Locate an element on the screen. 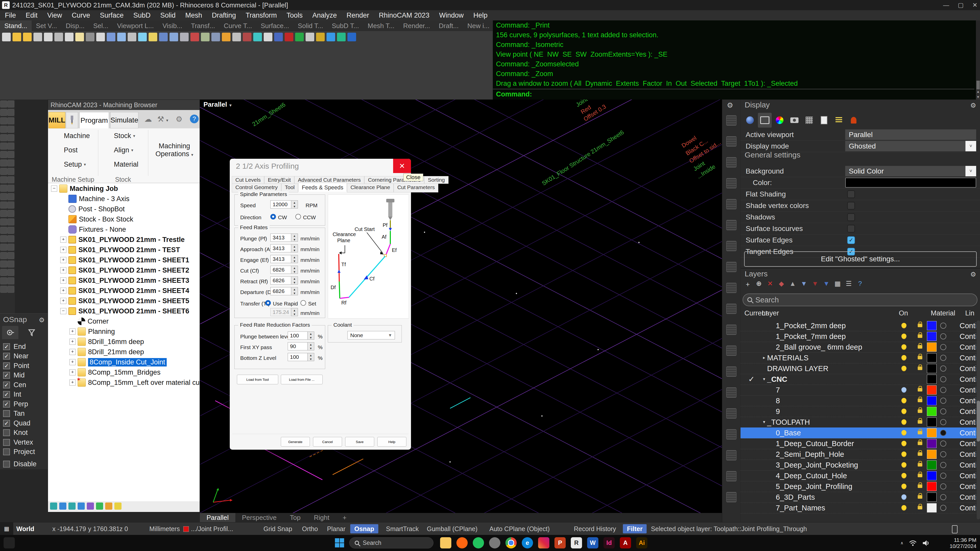 The image size is (980, 551). maximize-button: ▢ is located at coordinates (961, 5).